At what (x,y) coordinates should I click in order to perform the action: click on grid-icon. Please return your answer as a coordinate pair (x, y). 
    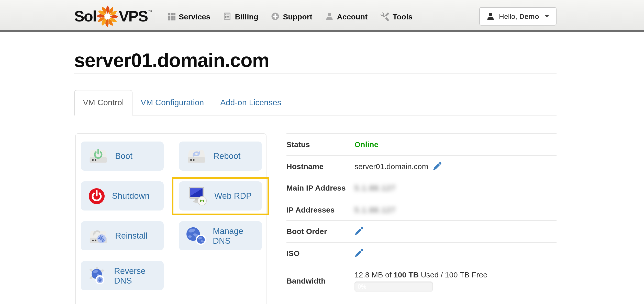
    Looking at the image, I should click on (171, 16).